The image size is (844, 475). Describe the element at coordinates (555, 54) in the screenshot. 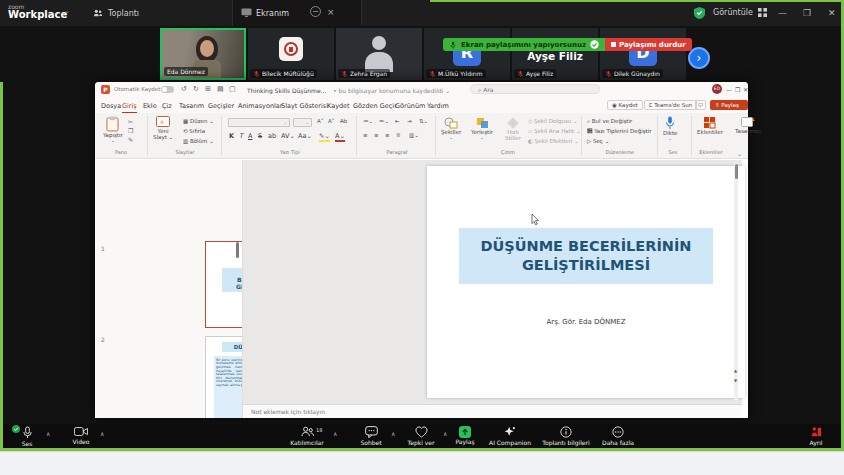

I see `participant-tile-ayse: Ayşe Filiz Ayşe Filiz` at that location.